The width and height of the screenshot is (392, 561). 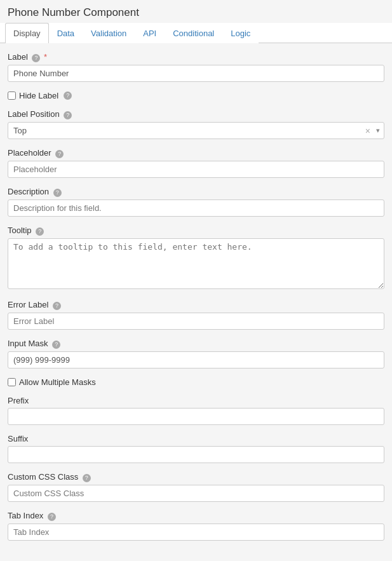 I want to click on tab-display: Display, so click(x=27, y=33).